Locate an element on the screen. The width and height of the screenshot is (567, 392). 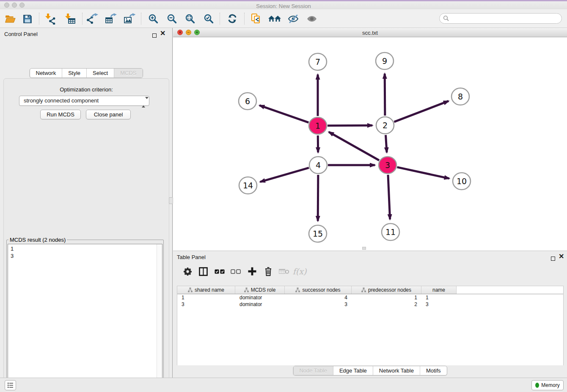
task-history-button is located at coordinates (10, 385).